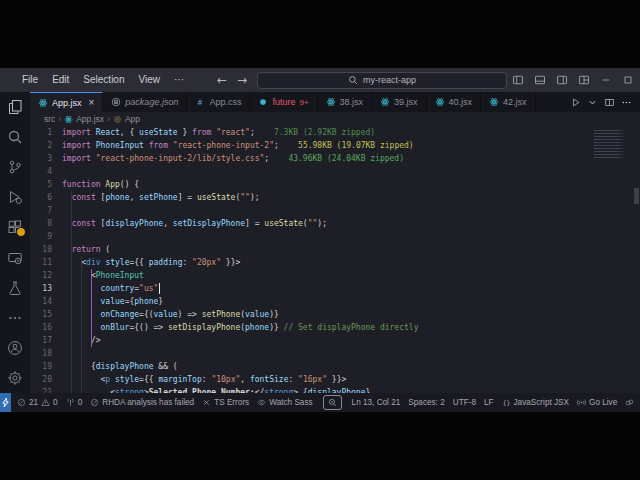  Describe the element at coordinates (335, 146) in the screenshot. I see `code-line: 2import PhoneInput from "react-phone-inp…` at that location.